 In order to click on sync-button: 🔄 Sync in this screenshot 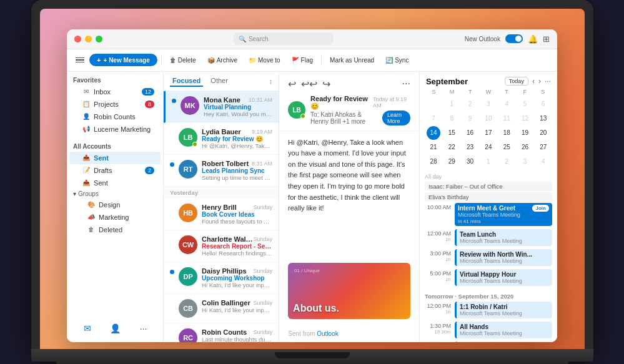, I will do `click(397, 60)`.